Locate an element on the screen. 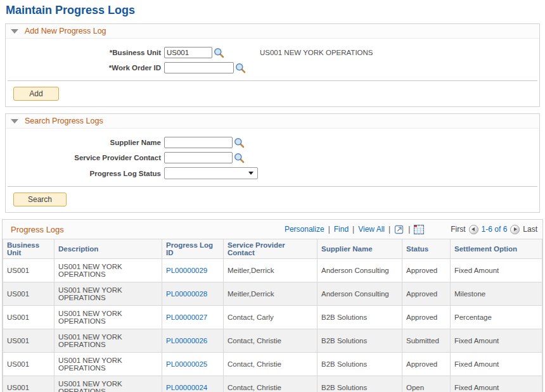 Image resolution: width=545 pixels, height=392 pixels. last-page-link: Last is located at coordinates (530, 229).